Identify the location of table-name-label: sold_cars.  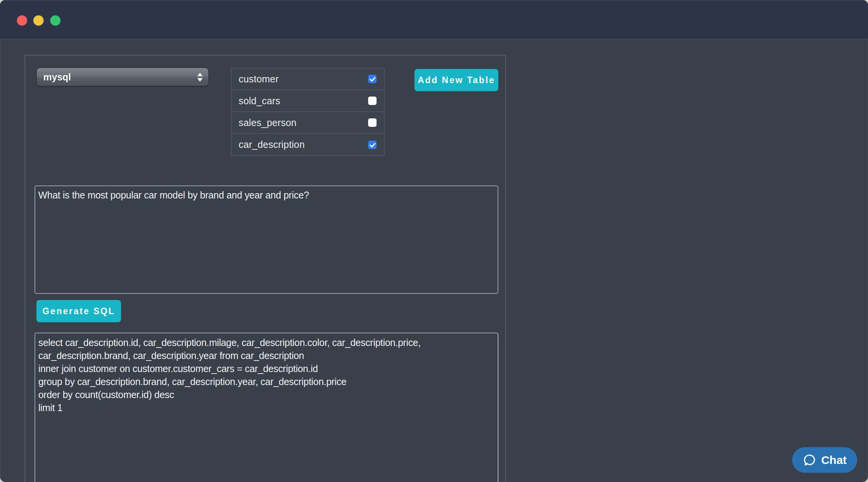
(260, 101).